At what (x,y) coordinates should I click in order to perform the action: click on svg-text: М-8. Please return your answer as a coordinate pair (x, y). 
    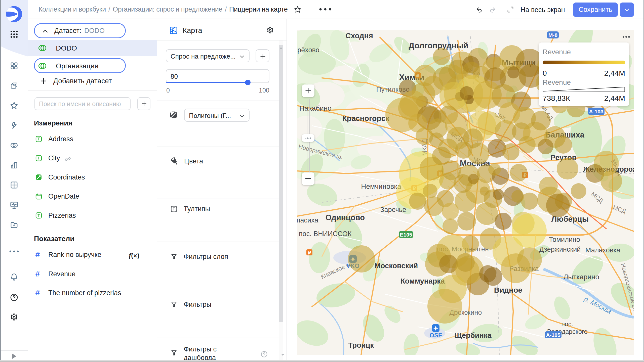
    Looking at the image, I should click on (553, 35).